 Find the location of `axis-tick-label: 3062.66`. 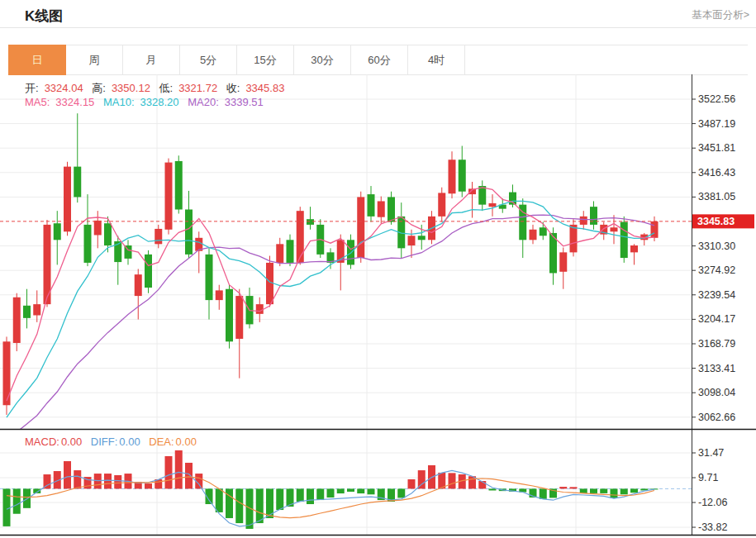

axis-tick-label: 3062.66 is located at coordinates (717, 417).